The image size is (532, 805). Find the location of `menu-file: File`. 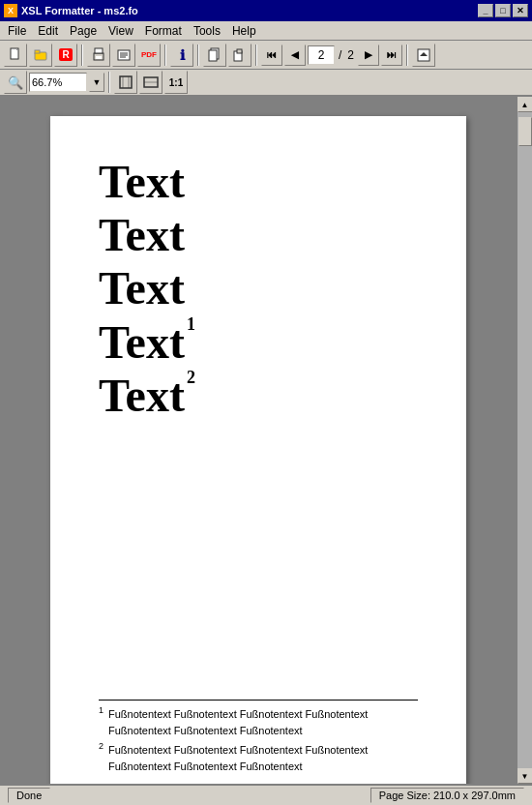

menu-file: File is located at coordinates (17, 31).